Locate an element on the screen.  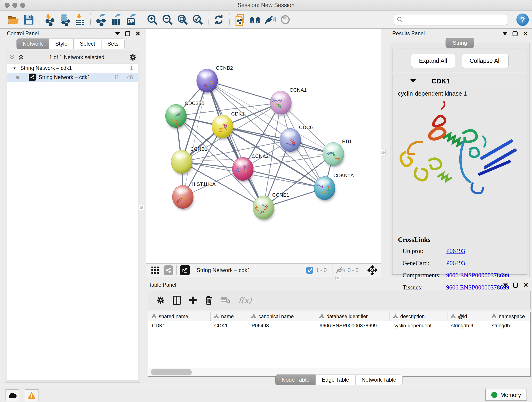
preview-eye-icon is located at coordinates (285, 20).